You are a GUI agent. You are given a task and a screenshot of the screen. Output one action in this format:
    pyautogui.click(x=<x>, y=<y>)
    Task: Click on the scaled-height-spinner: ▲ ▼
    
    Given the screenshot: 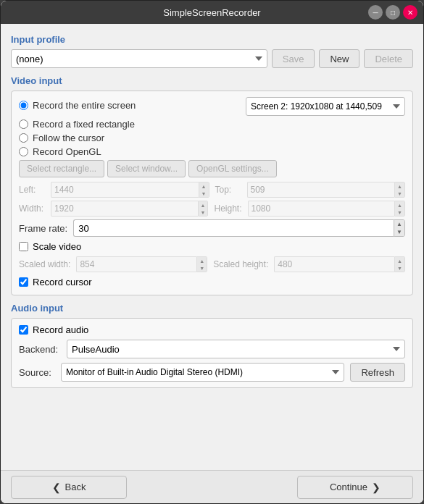 What is the action you would take?
    pyautogui.click(x=400, y=264)
    